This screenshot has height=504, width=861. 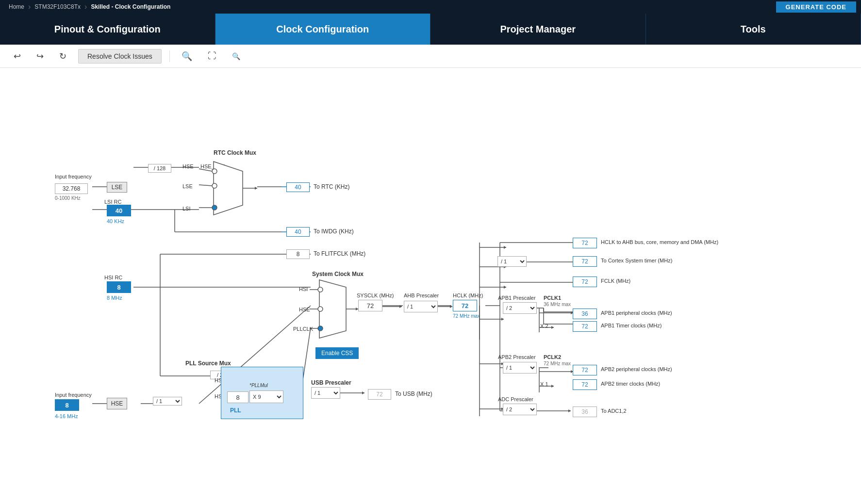 What do you see at coordinates (117, 187) in the screenshot?
I see `lse-block: LSE` at bounding box center [117, 187].